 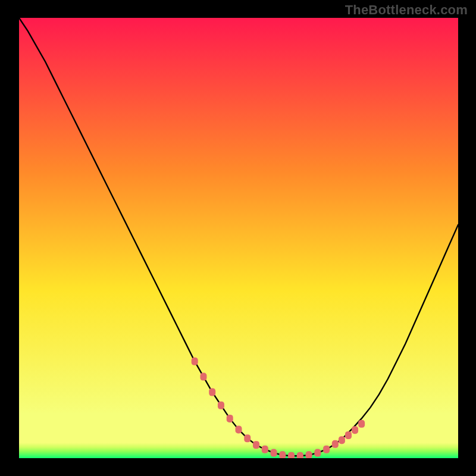 I want to click on watermark-text: TheBottleneck.com, so click(x=406, y=10).